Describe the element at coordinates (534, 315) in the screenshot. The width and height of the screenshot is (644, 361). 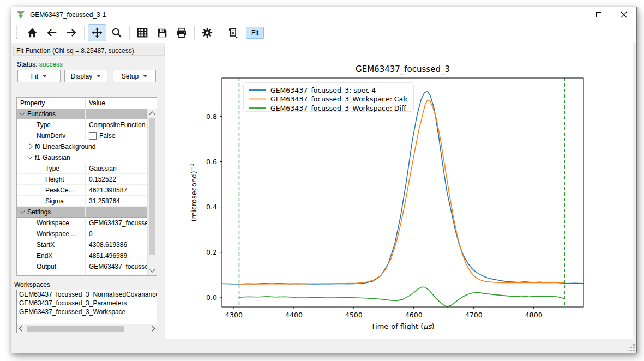
I see `x-tick-label: 4800` at that location.